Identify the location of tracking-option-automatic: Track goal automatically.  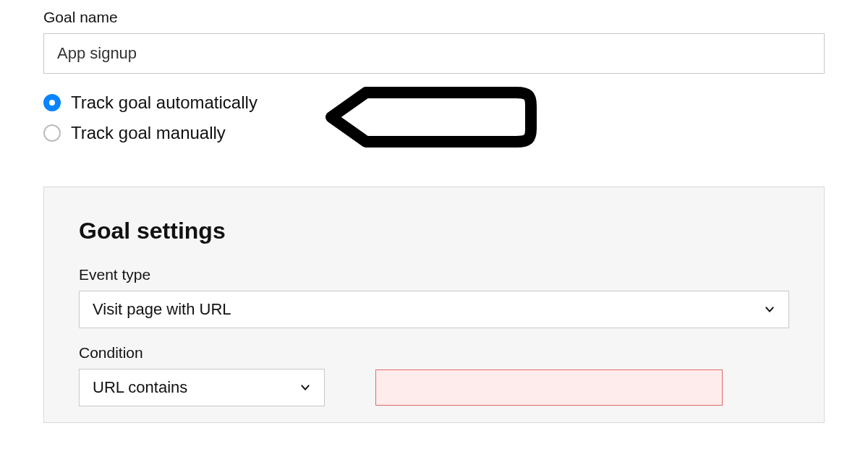
(150, 103).